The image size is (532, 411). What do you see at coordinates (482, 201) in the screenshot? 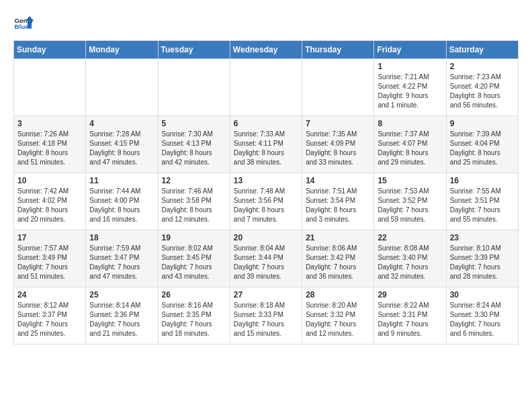
I see `calendar-cell: 16Sunrise: 7:55 AM Sunset: 3:51 PM Dayli…` at bounding box center [482, 201].